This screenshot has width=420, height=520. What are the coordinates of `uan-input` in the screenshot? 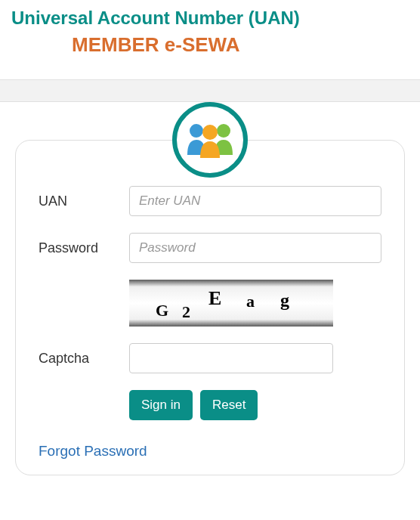 It's located at (255, 201).